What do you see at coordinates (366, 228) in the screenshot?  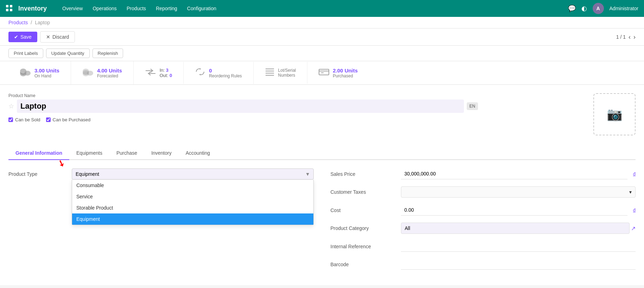 I see `product-category-label: Product Category` at bounding box center [366, 228].